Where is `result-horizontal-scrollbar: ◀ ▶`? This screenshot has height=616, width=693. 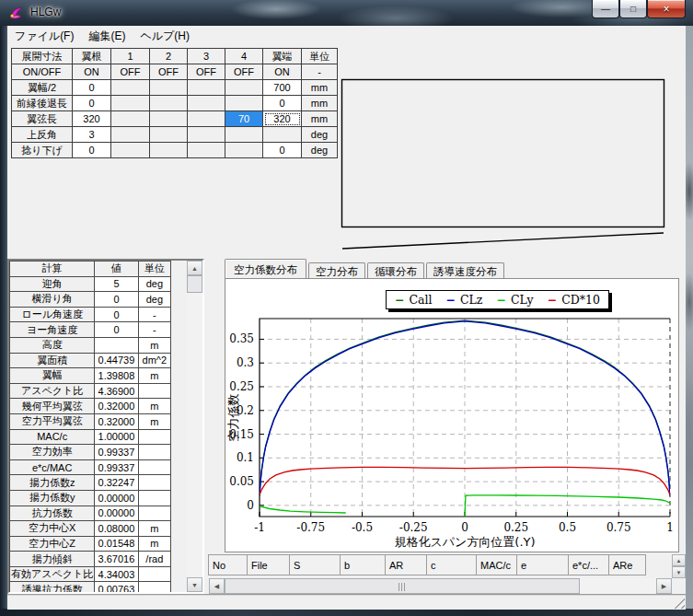 result-horizontal-scrollbar: ◀ ▶ is located at coordinates (440, 586).